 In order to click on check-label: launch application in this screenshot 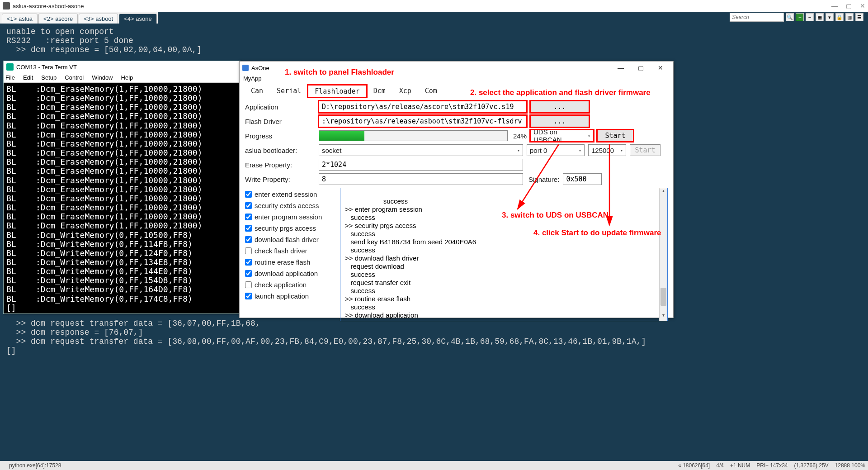, I will do `click(282, 296)`.